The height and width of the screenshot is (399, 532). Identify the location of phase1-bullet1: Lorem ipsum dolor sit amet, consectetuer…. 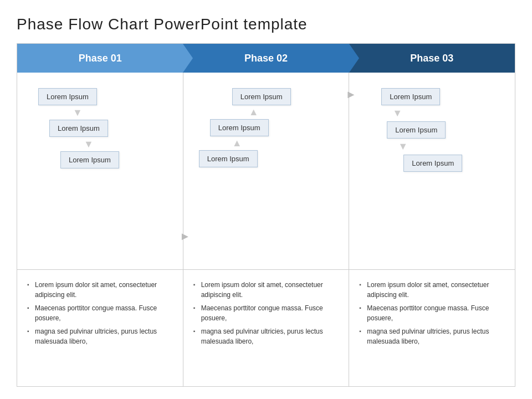
(100, 290).